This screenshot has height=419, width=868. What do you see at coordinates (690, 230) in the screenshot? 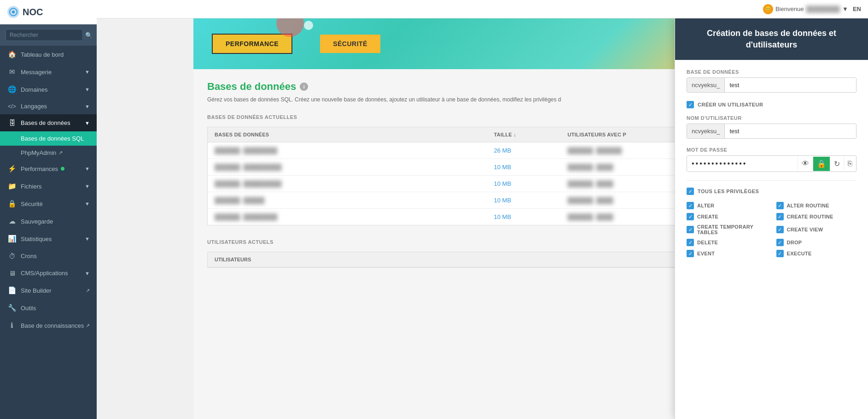
I see `privilege-create-temp-checkbox: ✓` at bounding box center [690, 230].